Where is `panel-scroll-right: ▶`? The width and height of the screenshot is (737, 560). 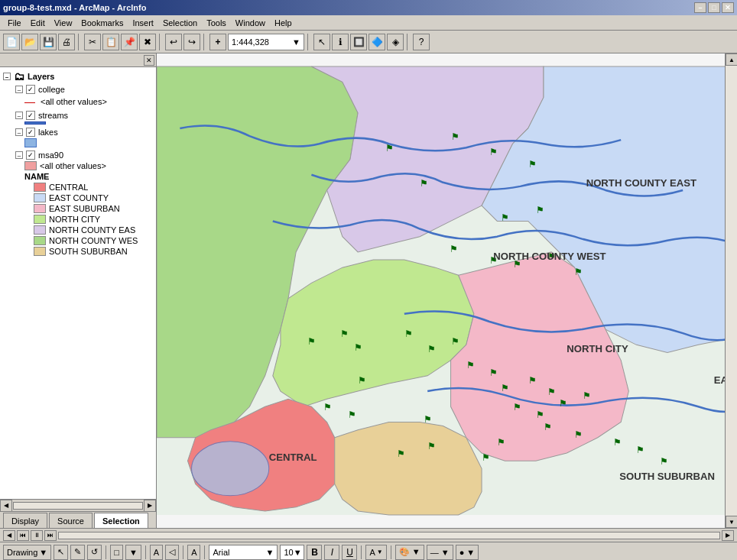
panel-scroll-right: ▶ is located at coordinates (150, 506).